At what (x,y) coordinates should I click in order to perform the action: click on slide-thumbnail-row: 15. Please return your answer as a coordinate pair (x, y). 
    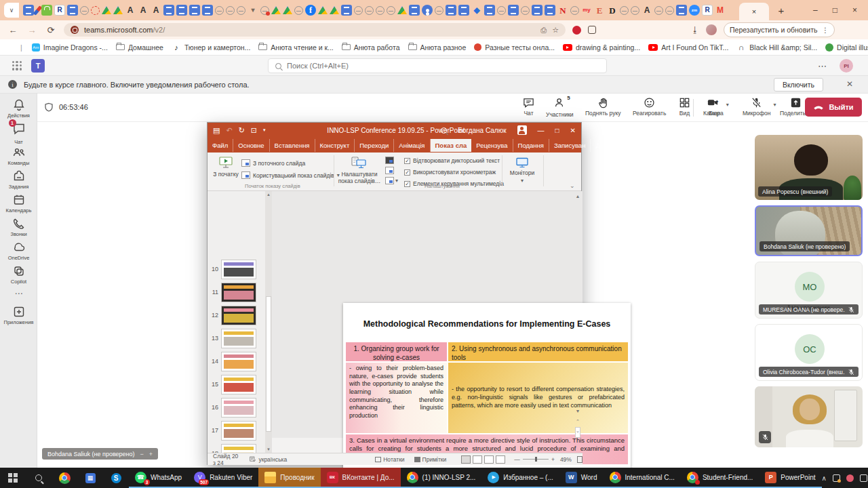
    Looking at the image, I should click on (240, 384).